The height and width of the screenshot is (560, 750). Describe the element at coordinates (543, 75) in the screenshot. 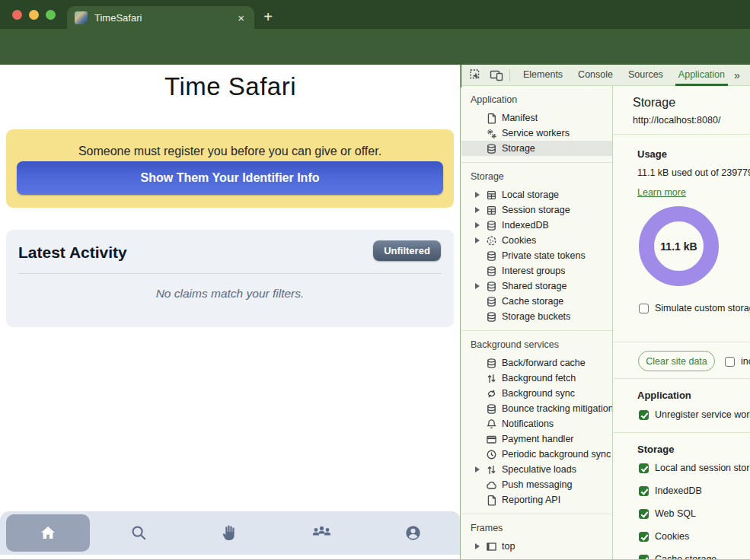

I see `devtools-tab-elements: Elements` at that location.